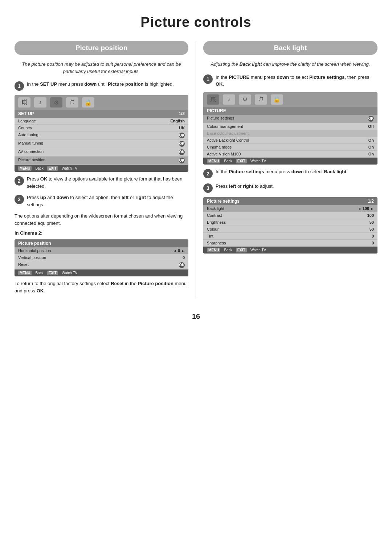 The width and height of the screenshot is (392, 535). What do you see at coordinates (208, 174) in the screenshot?
I see `right-step-2-number: 2` at bounding box center [208, 174].